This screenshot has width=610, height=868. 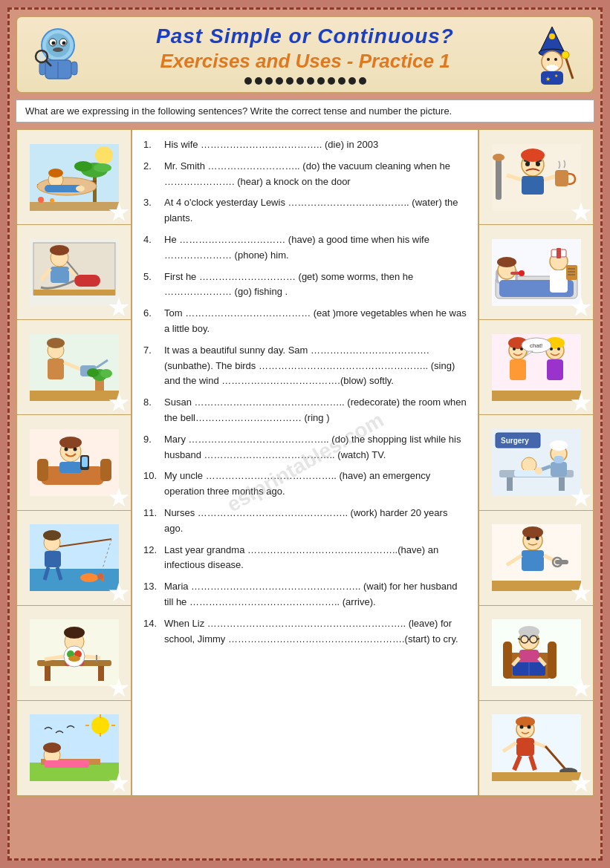 What do you see at coordinates (315, 632) in the screenshot?
I see `ex-text-14: When Liz …………………………………………………….. (leave) …` at bounding box center [315, 632].